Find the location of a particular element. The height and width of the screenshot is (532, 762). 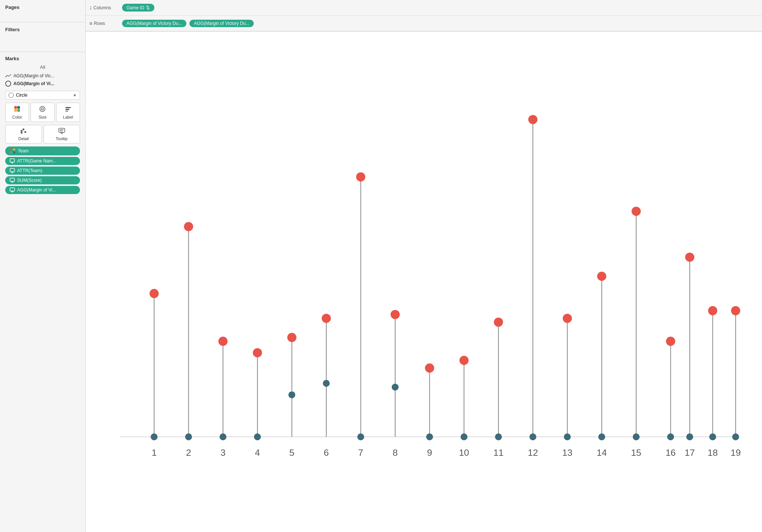

team-dots-icon is located at coordinates (13, 151).